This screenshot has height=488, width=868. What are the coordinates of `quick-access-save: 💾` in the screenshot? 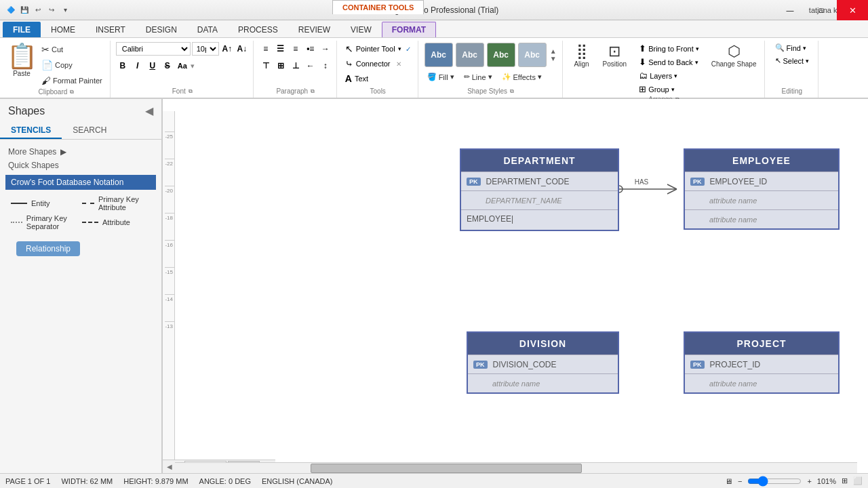 It's located at (24, 10).